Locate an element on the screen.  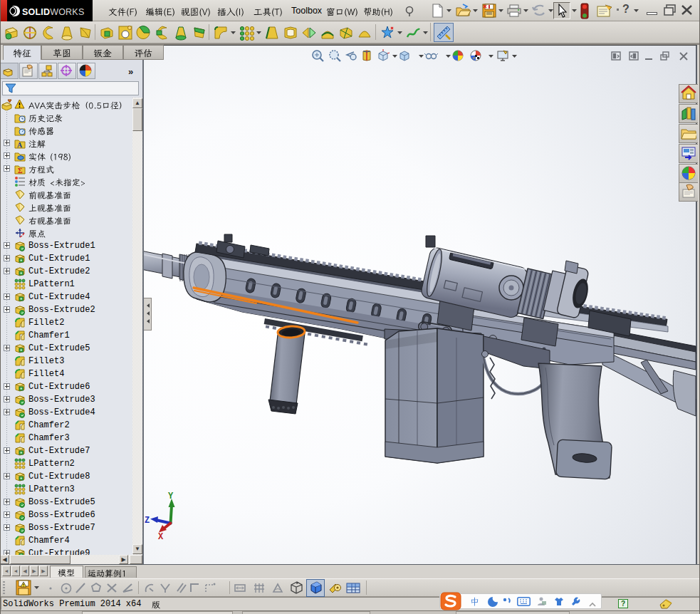
svg-text: Y is located at coordinates (171, 496).